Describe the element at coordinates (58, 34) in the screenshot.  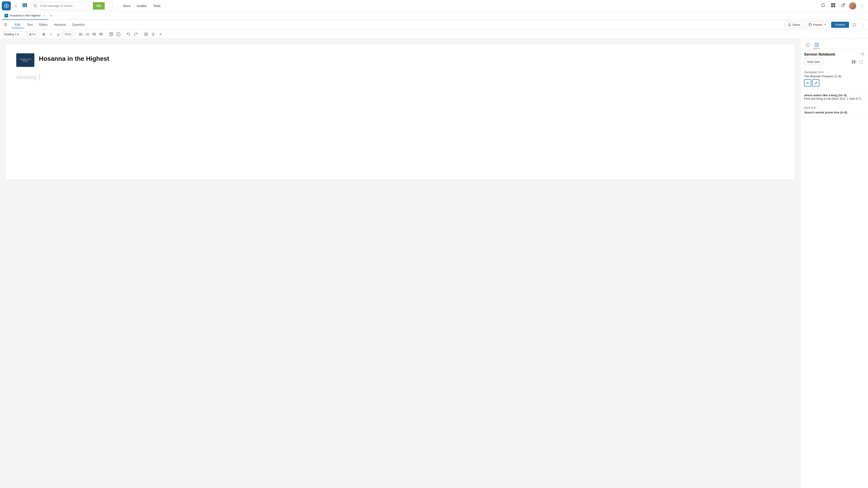
I see `underline-button: U` at that location.